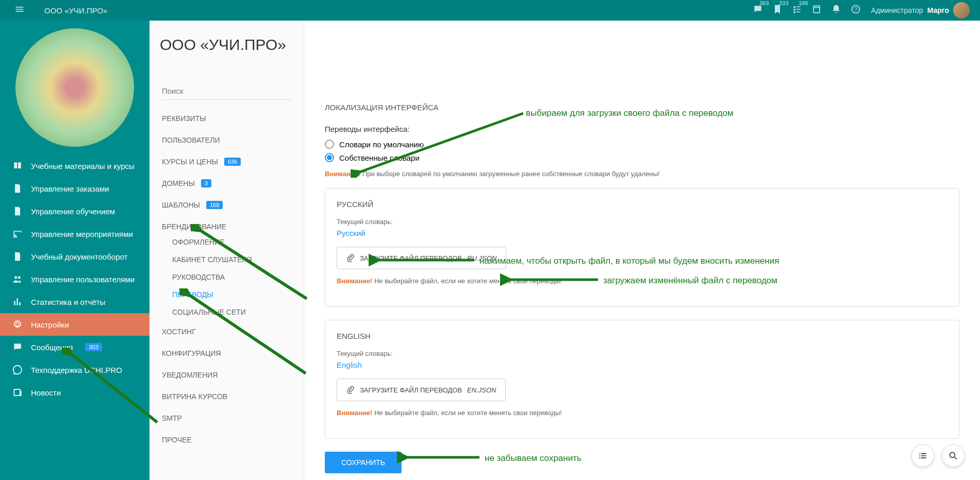 This screenshot has width=980, height=480. Describe the element at coordinates (18, 302) in the screenshot. I see `stats-icon` at that location.